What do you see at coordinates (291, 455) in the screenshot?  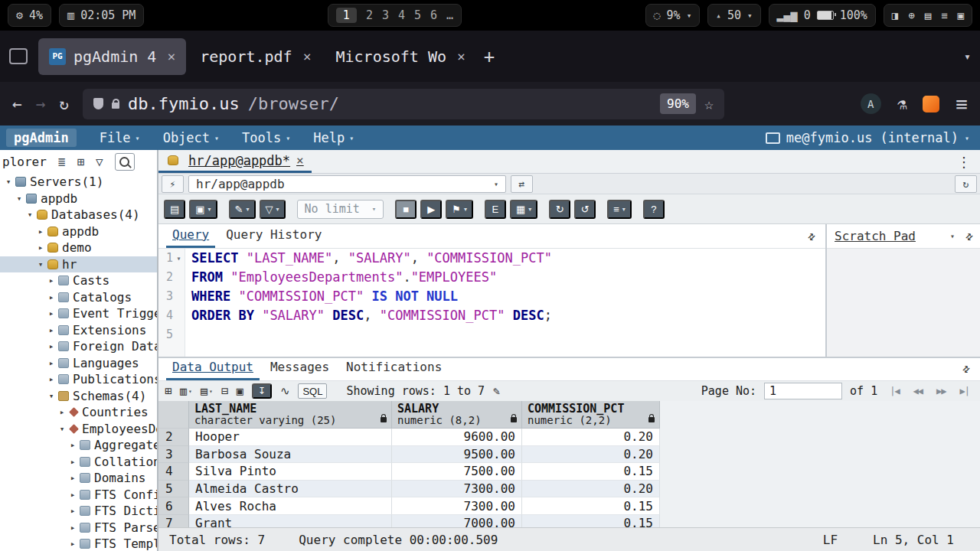 I see `table-cell: Barbosa Souza` at bounding box center [291, 455].